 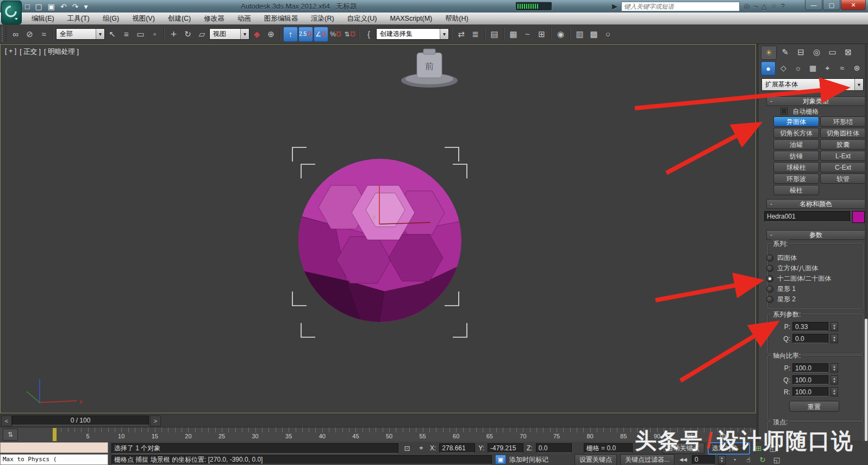 What do you see at coordinates (722, 460) in the screenshot?
I see `frame-spinner: ▲▼` at bounding box center [722, 460].